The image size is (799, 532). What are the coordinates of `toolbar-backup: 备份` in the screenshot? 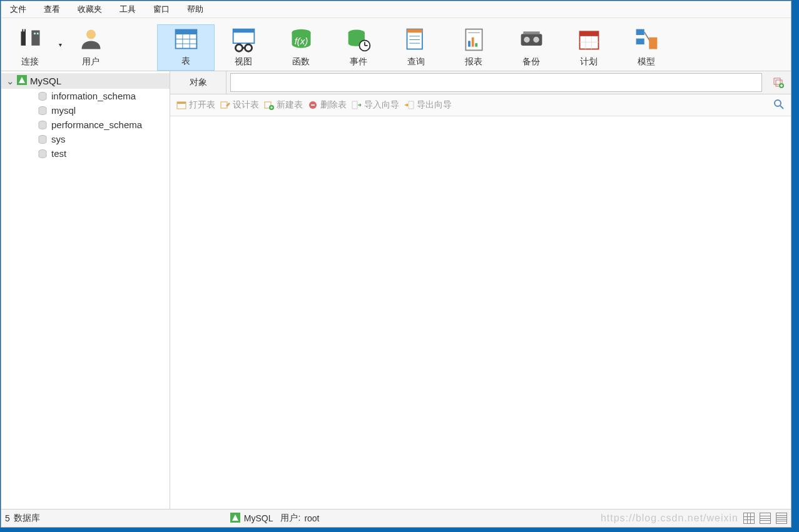 It's located at (531, 48).